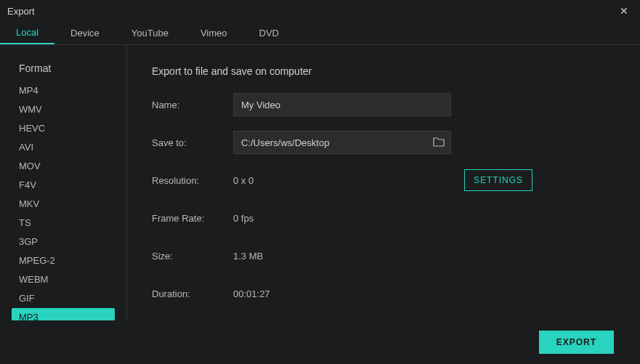 The width and height of the screenshot is (640, 364). I want to click on name-label: Name:, so click(193, 105).